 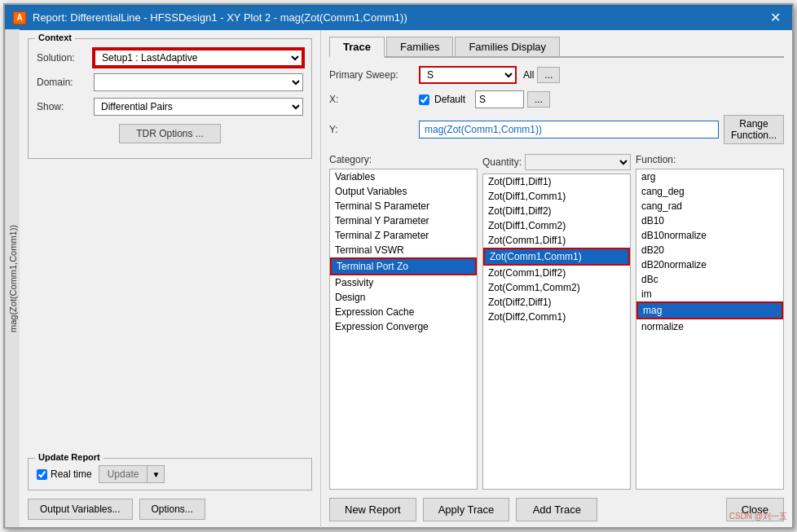 I want to click on list-item: dB10normalize, so click(x=710, y=235).